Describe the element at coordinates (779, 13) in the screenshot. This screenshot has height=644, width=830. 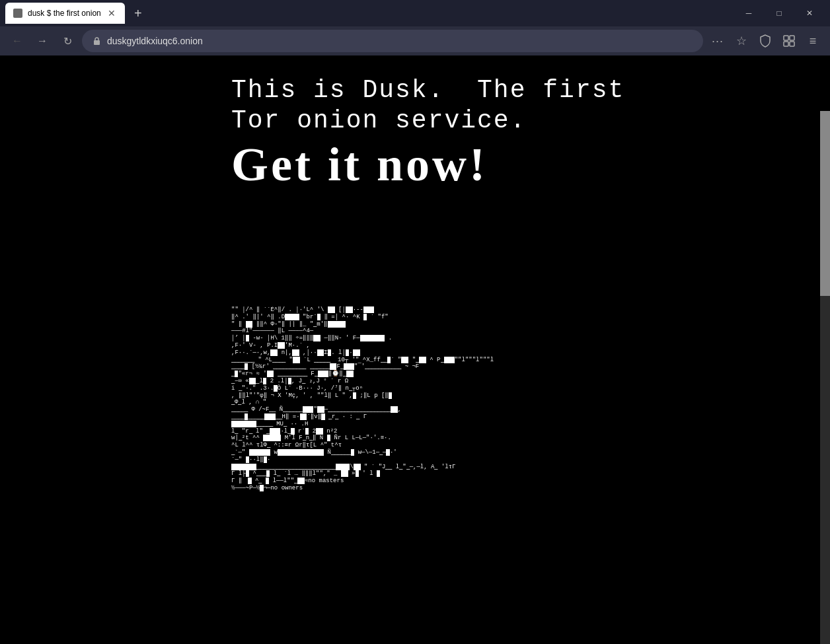
I see `maximize-button: □` at that location.